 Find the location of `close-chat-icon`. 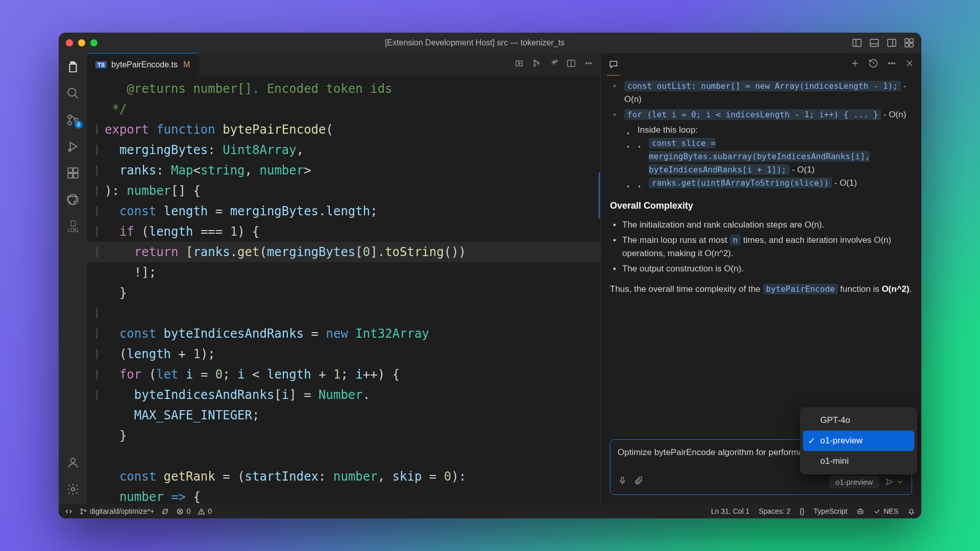

close-chat-icon is located at coordinates (910, 64).